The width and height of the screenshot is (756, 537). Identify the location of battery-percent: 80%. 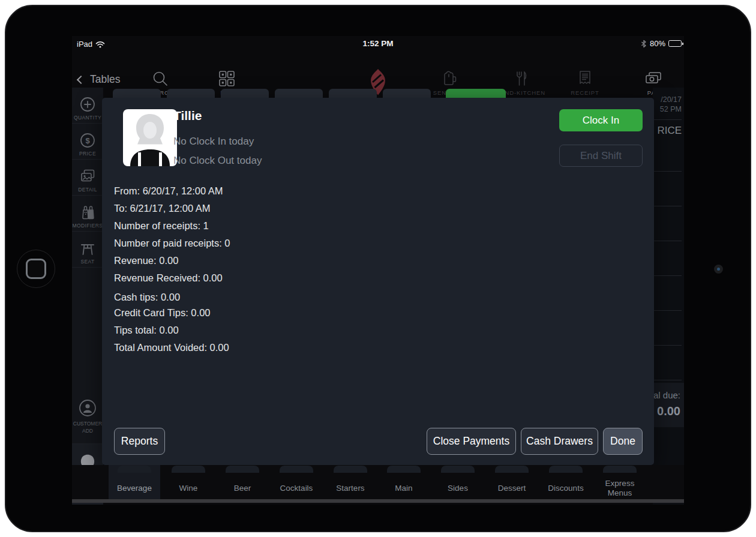
(658, 43).